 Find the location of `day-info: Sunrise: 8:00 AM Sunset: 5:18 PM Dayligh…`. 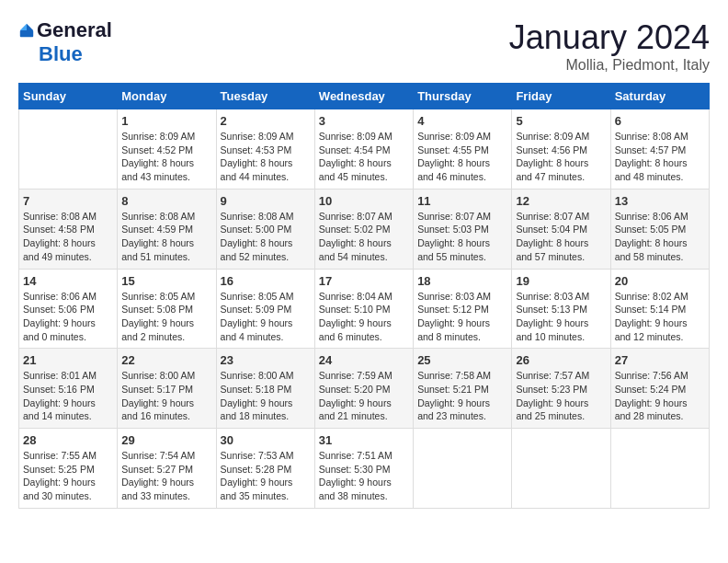

day-info: Sunrise: 8:00 AM Sunset: 5:18 PM Dayligh… is located at coordinates (266, 396).